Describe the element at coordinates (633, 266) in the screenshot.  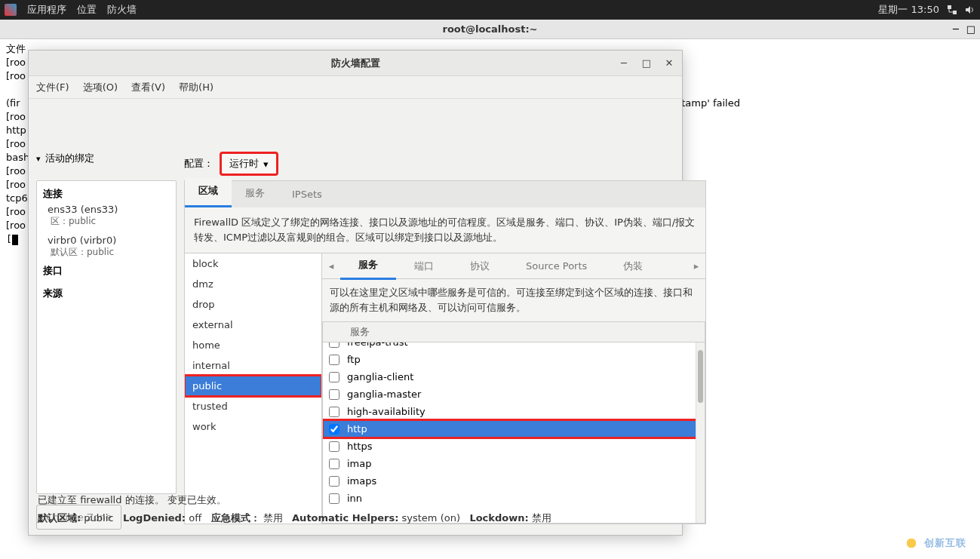
I see `subtab-masquerading: 伪装` at that location.